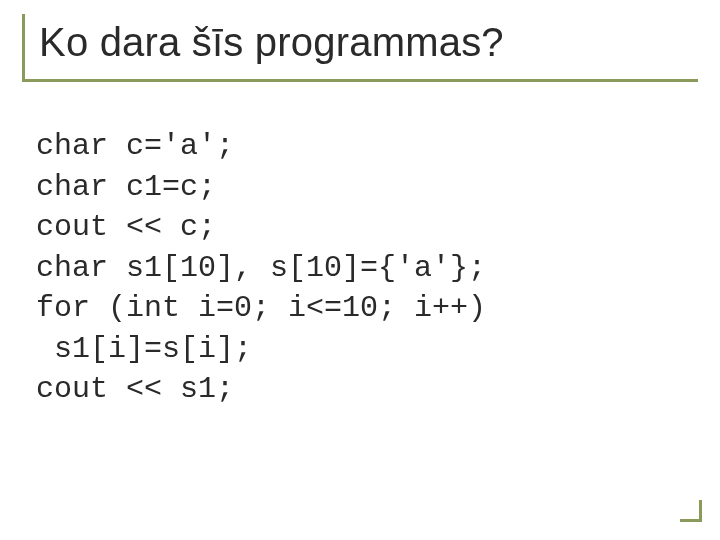 This screenshot has width=720, height=540. Describe the element at coordinates (126, 227) in the screenshot. I see `code-line-3: cout << c;` at that location.